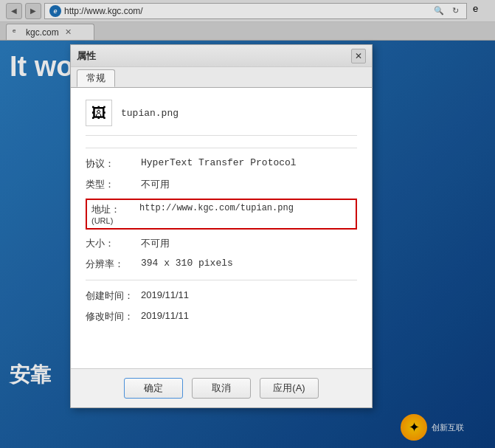 The width and height of the screenshot is (495, 448). Describe the element at coordinates (187, 263) in the screenshot. I see `resolution-value: 394 x 310 pixels` at that location.